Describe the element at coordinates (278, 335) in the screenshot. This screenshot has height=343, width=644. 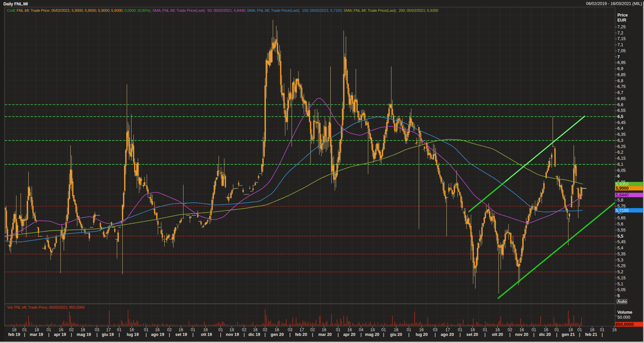
I see `svg-text: gen 20` at that location.